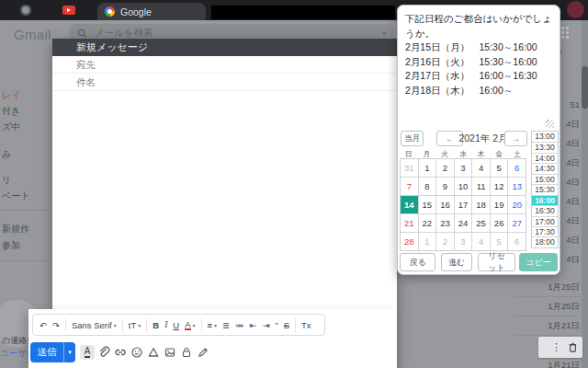 The height and width of the screenshot is (368, 588). I want to click on compose-subject-field: 件名, so click(224, 83).